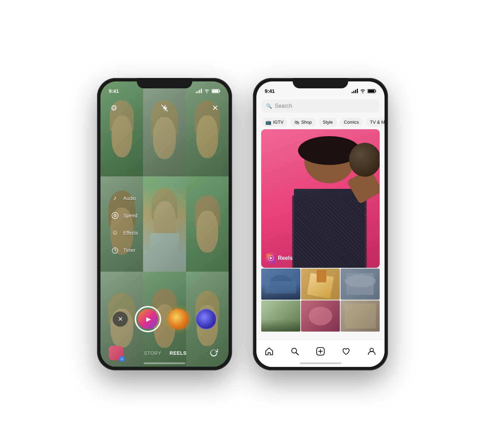 The height and width of the screenshot is (448, 485). What do you see at coordinates (124, 233) in the screenshot?
I see `effects-menu-item: ☺ Effects` at bounding box center [124, 233].